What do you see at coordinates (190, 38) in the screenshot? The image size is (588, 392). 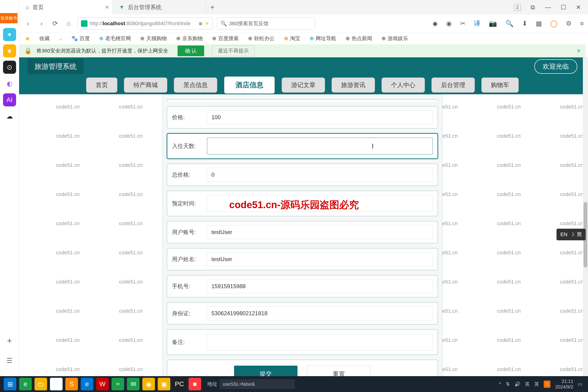 I see `bookmark-item: ⊕京东购物` at bounding box center [190, 38].